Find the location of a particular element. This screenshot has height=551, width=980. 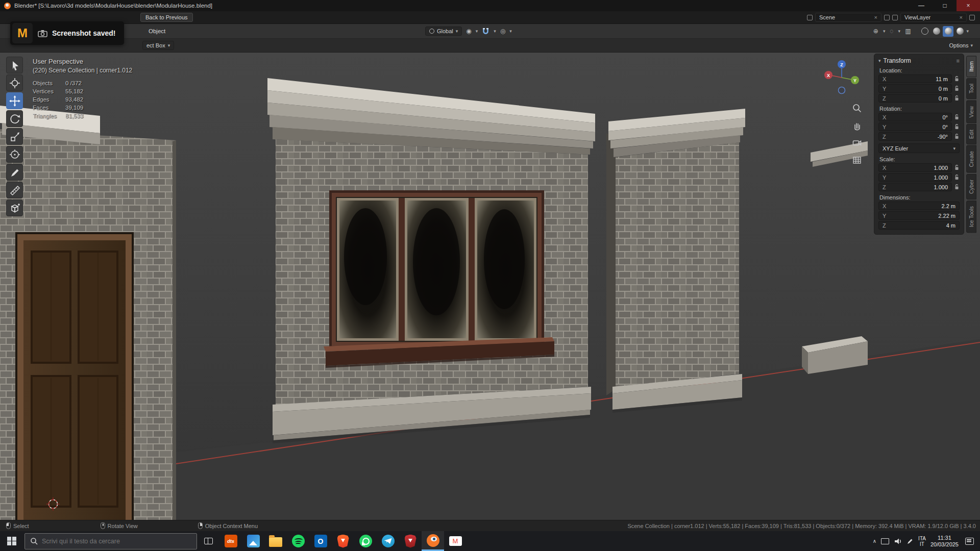

minimize-button: — is located at coordinates (921, 6).